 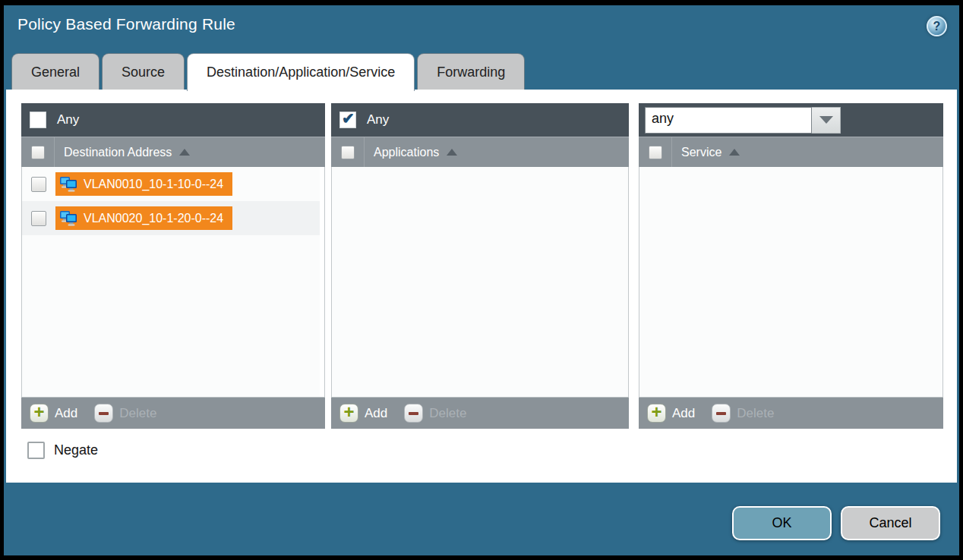 What do you see at coordinates (144, 184) in the screenshot?
I see `address-object-chip: VLAN0010_10-1-10-0--24` at bounding box center [144, 184].